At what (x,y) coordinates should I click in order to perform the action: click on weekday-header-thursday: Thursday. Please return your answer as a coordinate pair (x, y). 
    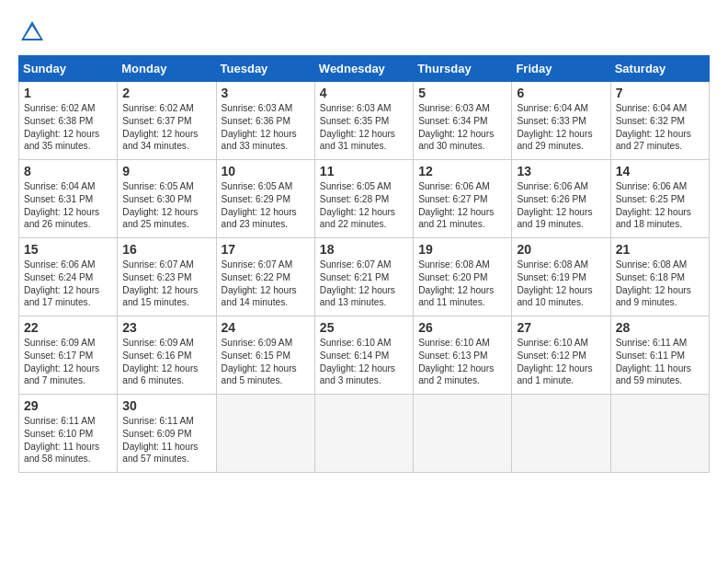
    Looking at the image, I should click on (463, 69).